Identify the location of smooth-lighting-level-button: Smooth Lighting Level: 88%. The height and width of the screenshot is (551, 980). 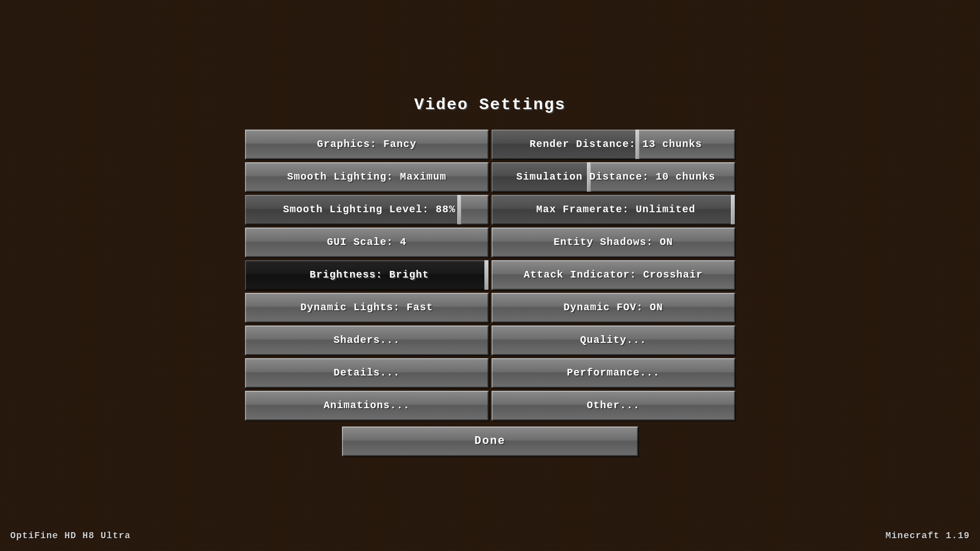
(366, 210).